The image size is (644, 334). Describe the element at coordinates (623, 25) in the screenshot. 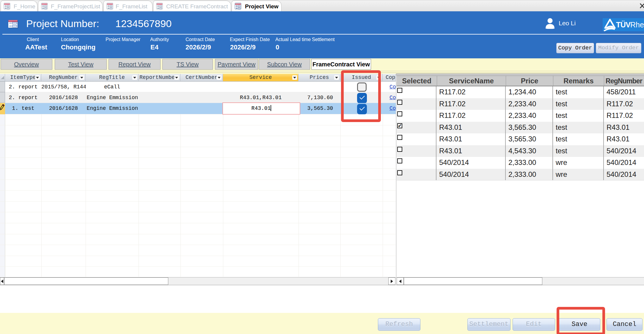

I see `svg-text: TÜV` at that location.